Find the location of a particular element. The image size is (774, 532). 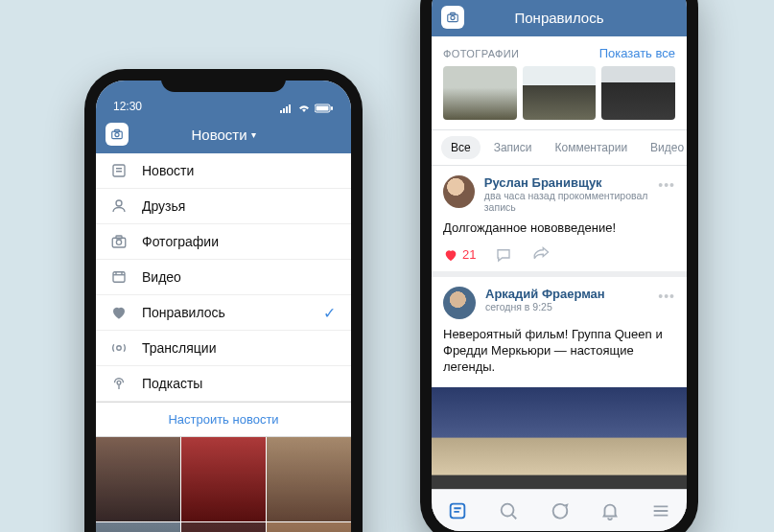

filter-tabs: Все Записи Комментарии Видео is located at coordinates (559, 148).